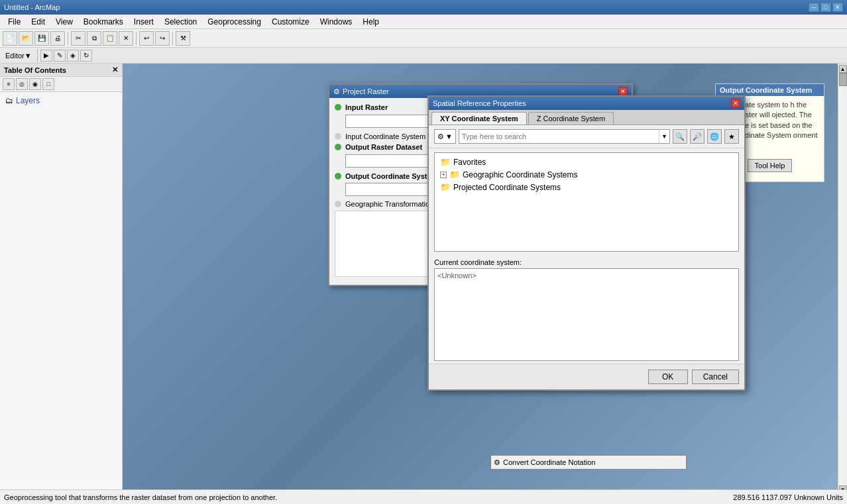 This screenshot has width=847, height=504. Describe the element at coordinates (38, 22) in the screenshot. I see `menu-edit: Edit` at that location.